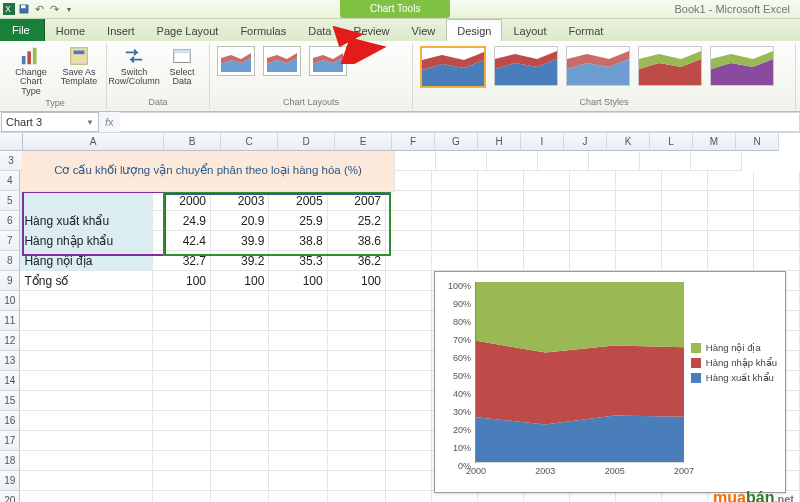 The image size is (800, 502). Describe the element at coordinates (10, 321) in the screenshot. I see `row-header: 11` at that location.